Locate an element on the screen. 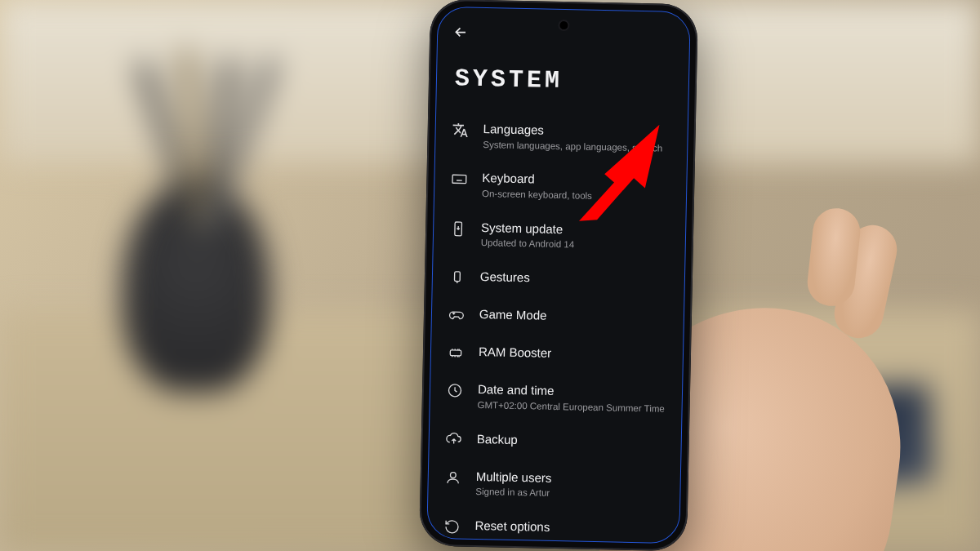  game-mode-icon is located at coordinates (457, 315).